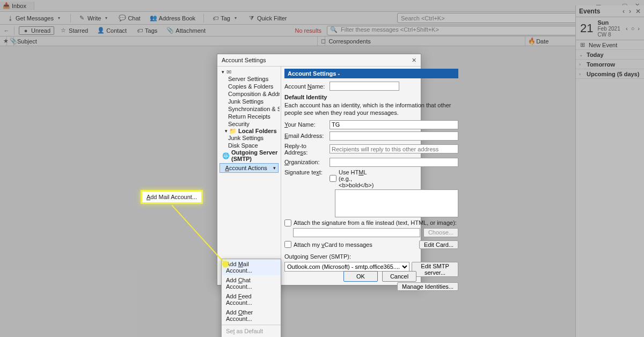  I want to click on sig-file-input, so click(356, 233).